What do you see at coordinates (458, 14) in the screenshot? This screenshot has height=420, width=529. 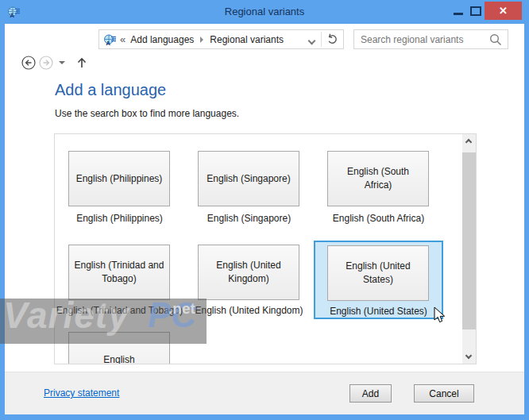 I see `minimize-button` at bounding box center [458, 14].